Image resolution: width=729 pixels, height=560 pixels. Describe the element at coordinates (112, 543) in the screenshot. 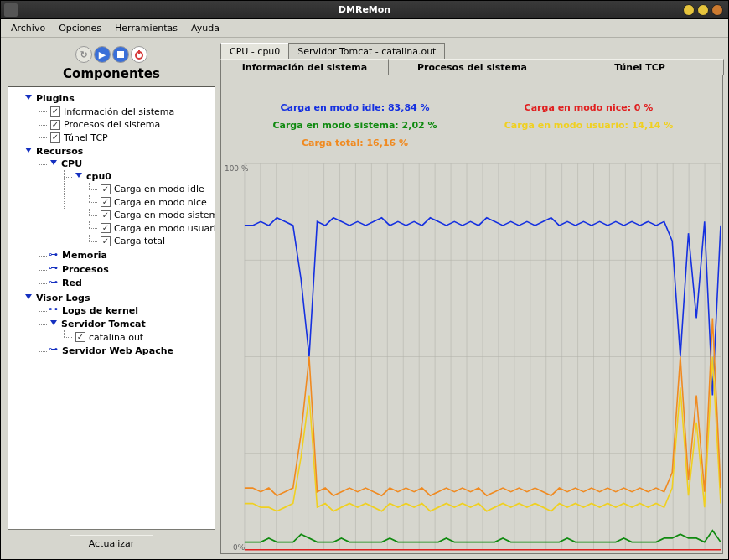

I see `update-button: Actualizar` at that location.